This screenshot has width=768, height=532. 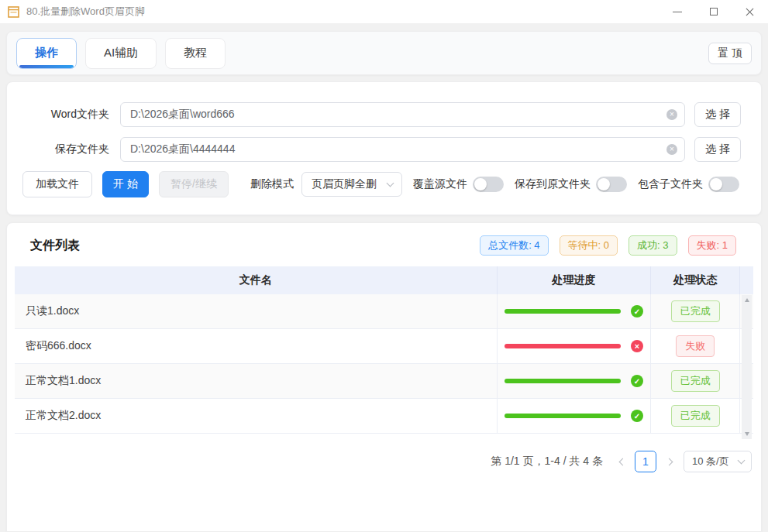 I want to click on word-folder-input, so click(x=395, y=115).